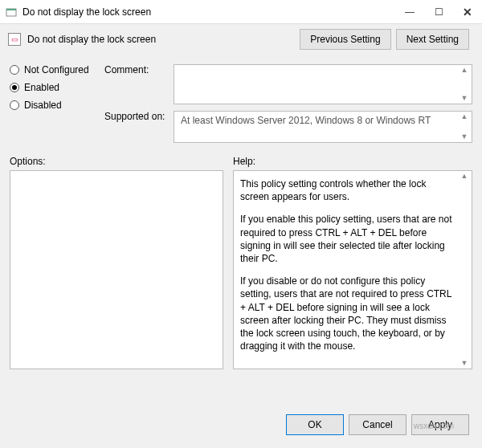 The image size is (482, 448). Describe the element at coordinates (137, 116) in the screenshot. I see `supported-label: Supported on:` at that location.